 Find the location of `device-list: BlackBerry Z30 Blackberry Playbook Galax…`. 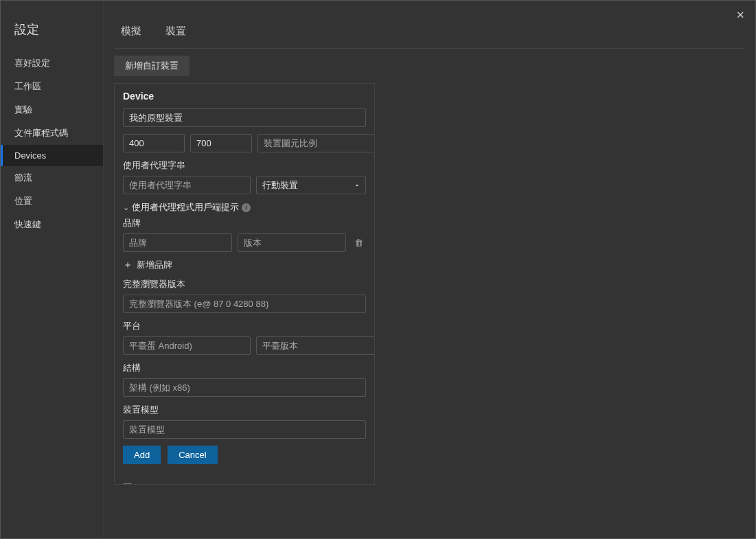

device-list: BlackBerry Z30 Blackberry Playbook Galax… is located at coordinates (244, 478).